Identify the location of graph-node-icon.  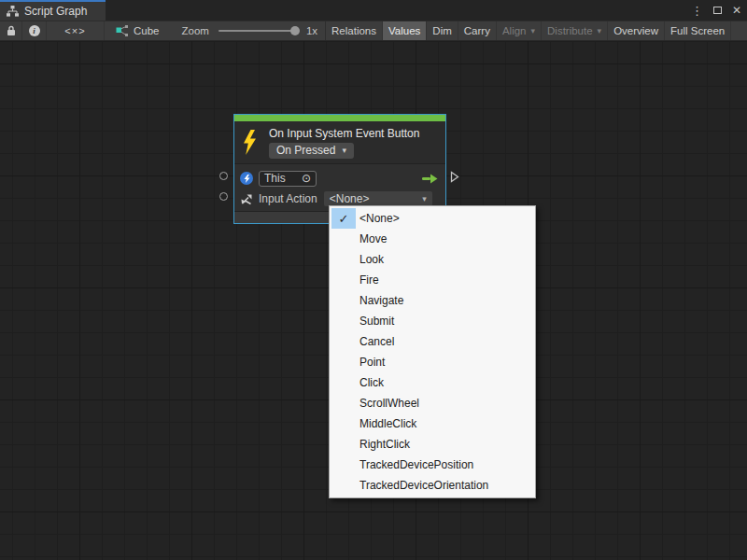
(121, 31).